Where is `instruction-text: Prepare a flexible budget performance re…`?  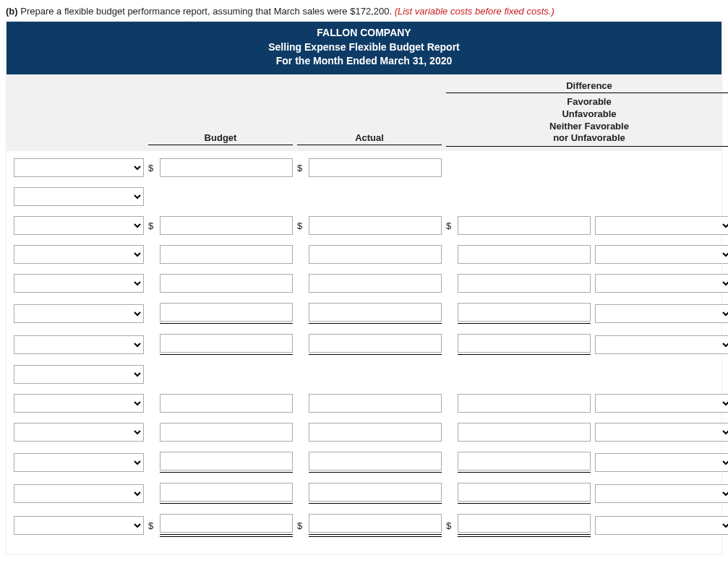
instruction-text: Prepare a flexible budget performance re… is located at coordinates (206, 12).